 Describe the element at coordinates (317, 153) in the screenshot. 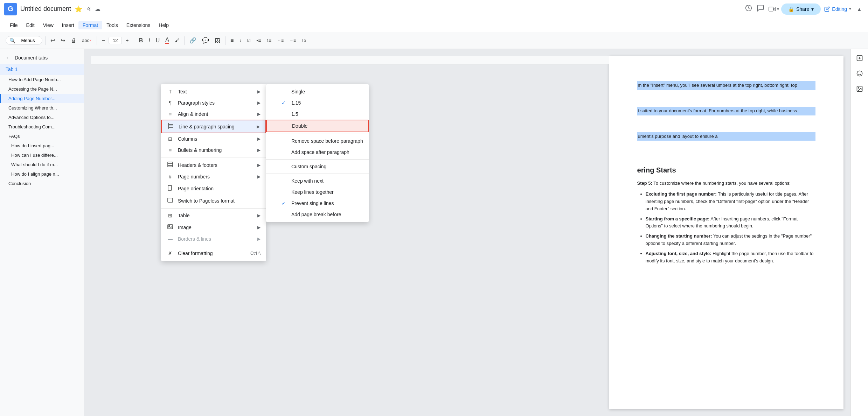

I see `spacing-submenu: Single ✓ 1.15 1.5 Double Remove space be…` at that location.